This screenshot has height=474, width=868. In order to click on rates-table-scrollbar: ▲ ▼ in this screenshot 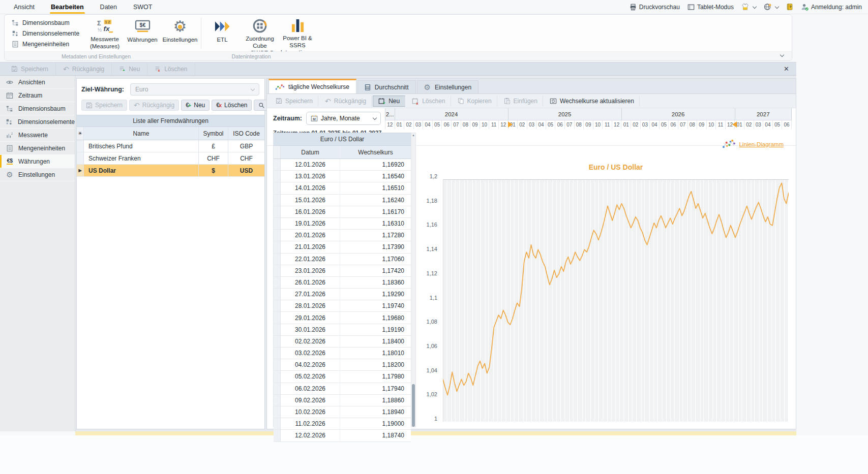, I will do `click(413, 280)`.